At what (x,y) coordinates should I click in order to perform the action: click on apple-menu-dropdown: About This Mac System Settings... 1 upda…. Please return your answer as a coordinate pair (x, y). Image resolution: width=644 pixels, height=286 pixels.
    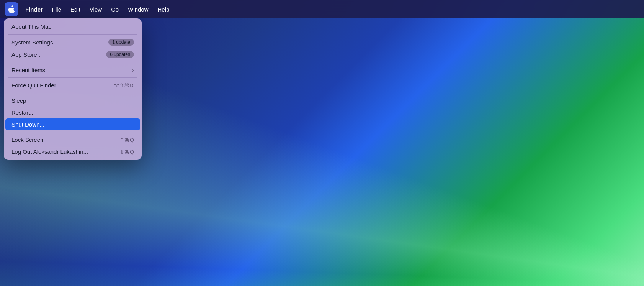
    Looking at the image, I should click on (73, 89).